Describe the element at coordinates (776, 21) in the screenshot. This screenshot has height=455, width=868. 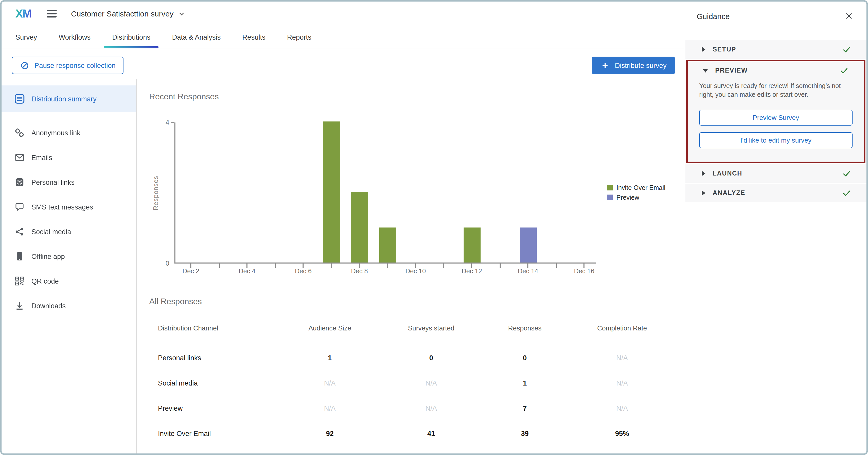
I see `guidance-header: Guidance` at that location.